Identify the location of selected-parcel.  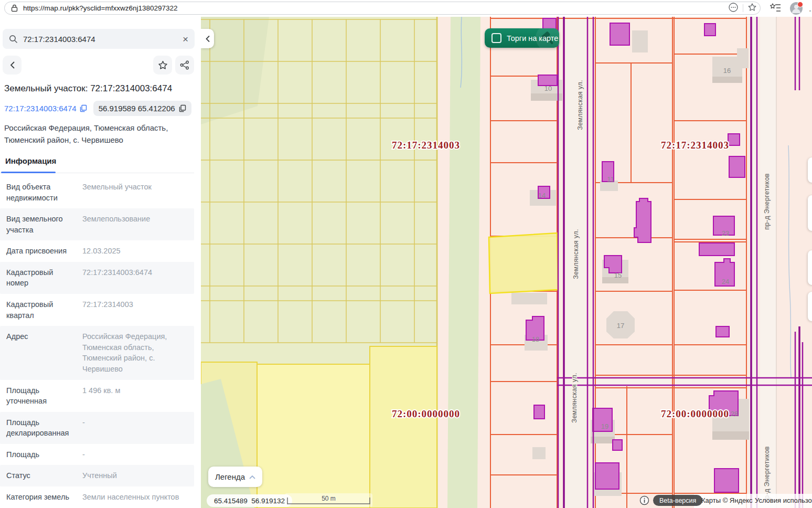
(523, 263).